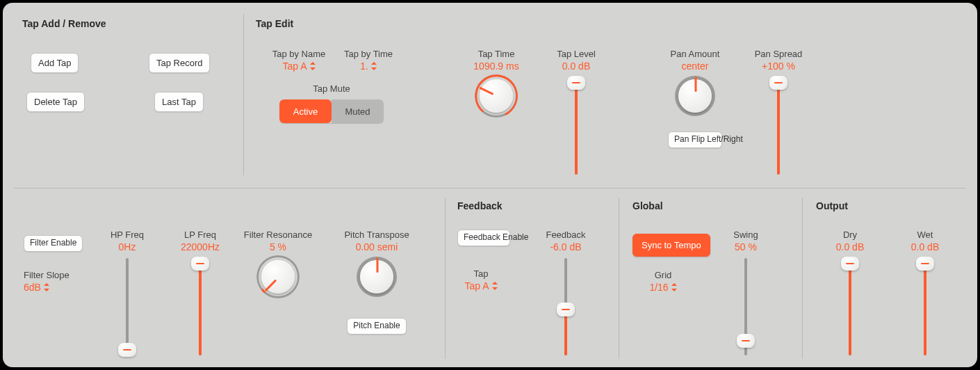 This screenshot has width=980, height=370. What do you see at coordinates (926, 235) in the screenshot?
I see `wet-label: Wet` at bounding box center [926, 235].